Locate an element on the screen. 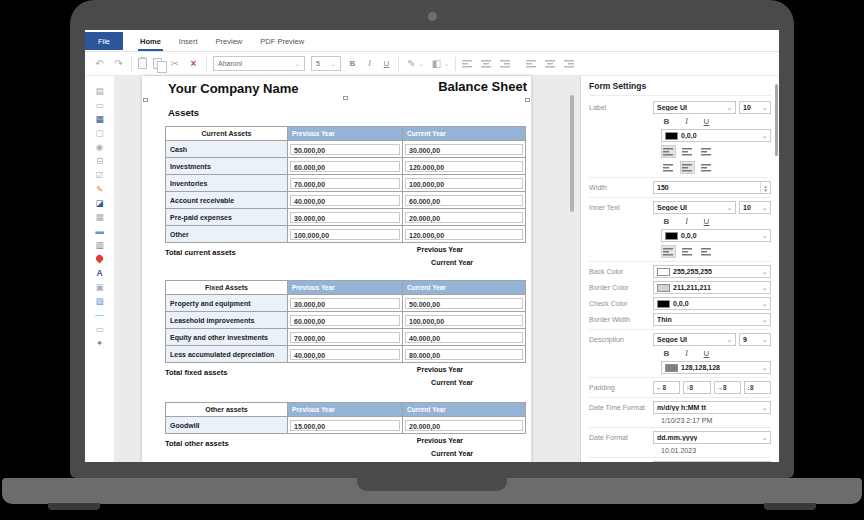 This screenshot has width=864, height=520. label-align-justify-button is located at coordinates (706, 152).